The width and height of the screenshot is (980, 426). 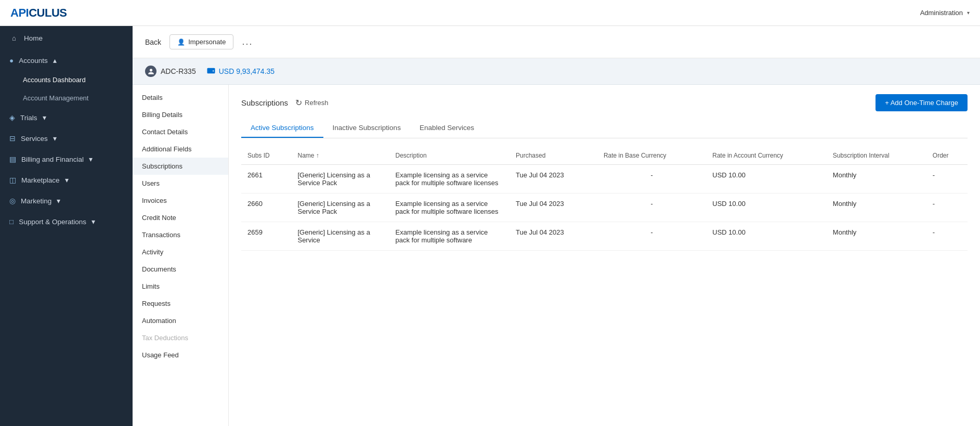 What do you see at coordinates (285, 103) in the screenshot?
I see `subs-title-area: Subscriptions ↻ Refresh` at bounding box center [285, 103].